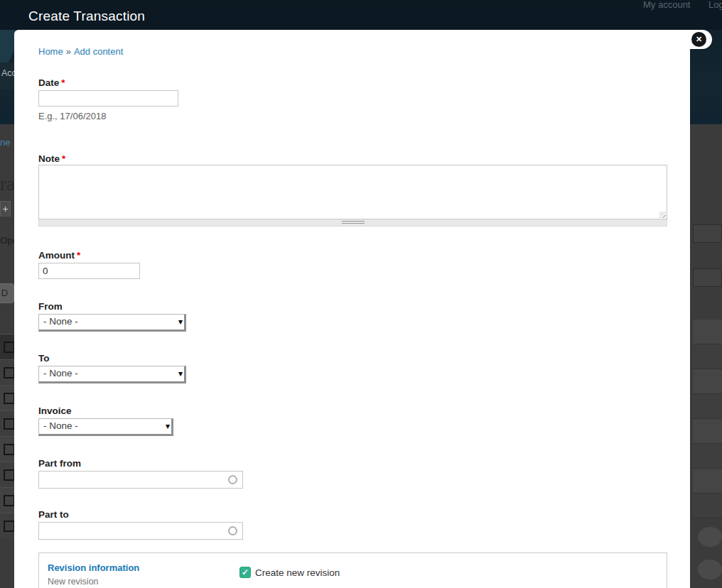 This screenshot has width=722, height=588. Describe the element at coordinates (699, 40) in the screenshot. I see `close-icon: ✕` at that location.